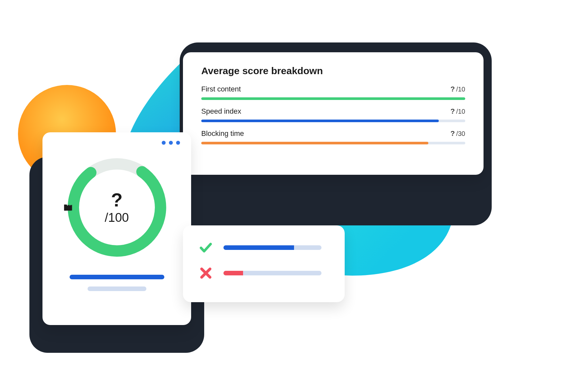 The width and height of the screenshot is (575, 392). Describe the element at coordinates (117, 229) in the screenshot. I see `score-card: ? /100` at that location.